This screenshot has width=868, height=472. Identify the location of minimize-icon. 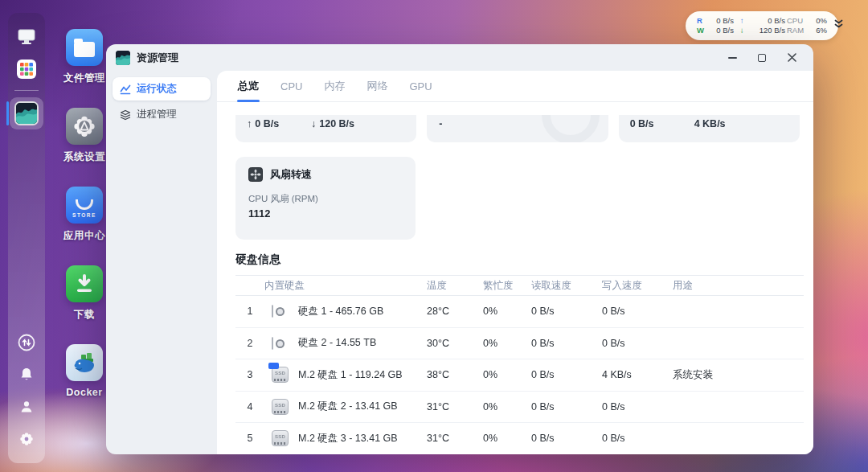
(733, 58).